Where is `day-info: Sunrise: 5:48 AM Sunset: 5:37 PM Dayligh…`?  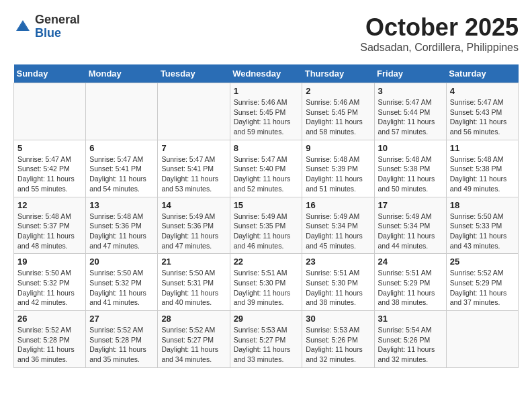
day-info: Sunrise: 5:48 AM Sunset: 5:37 PM Dayligh… is located at coordinates (50, 231).